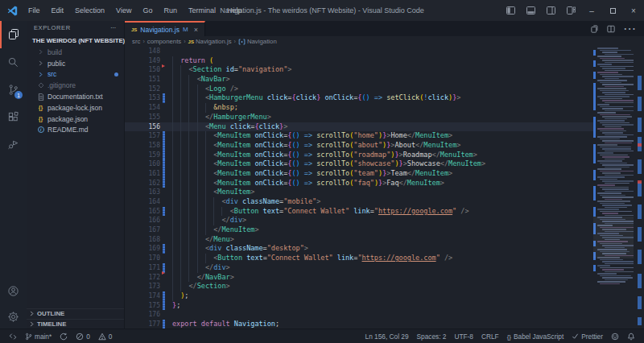 The width and height of the screenshot is (644, 343). Describe the element at coordinates (639, 188) in the screenshot. I see `overview-ruler` at that location.